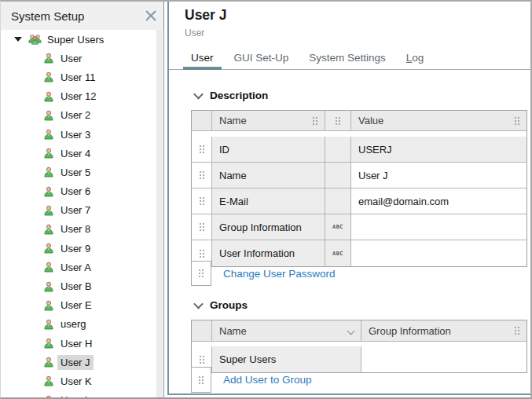 This screenshot has width=532, height=399. Describe the element at coordinates (239, 96) in the screenshot. I see `description-heading: Description` at that location.